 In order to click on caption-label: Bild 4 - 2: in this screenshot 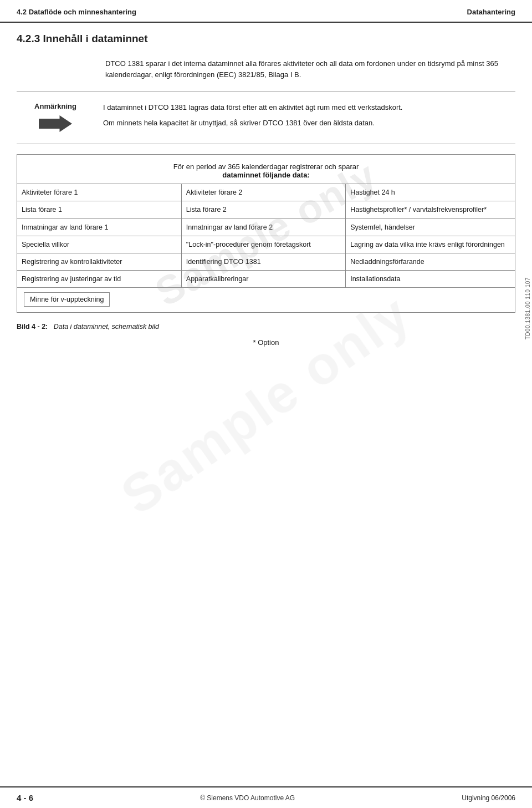, I will do `click(32, 327)`.